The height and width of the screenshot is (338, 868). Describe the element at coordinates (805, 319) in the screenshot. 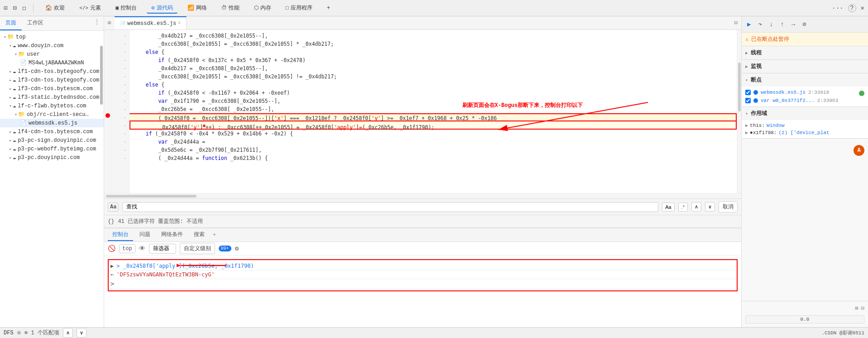

I see `zoom-value: 0.0` at that location.